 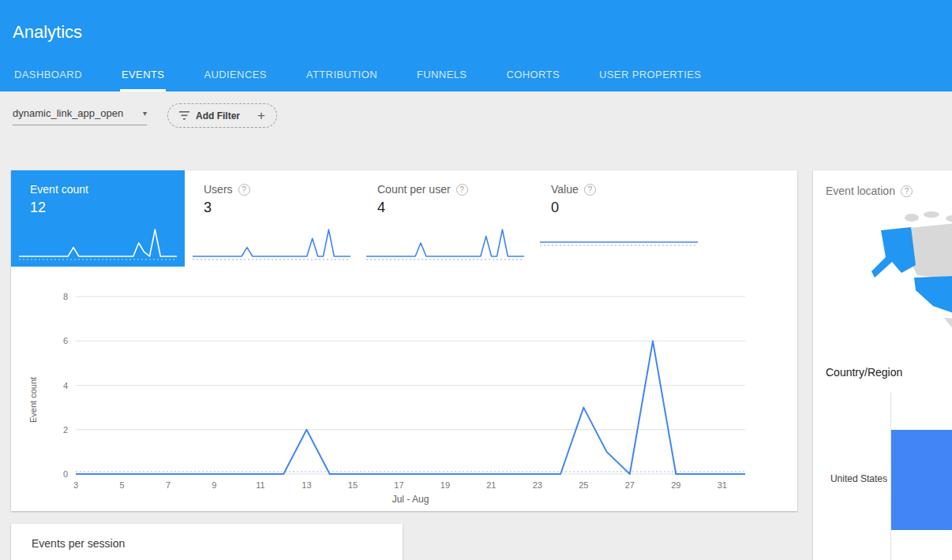 What do you see at coordinates (860, 191) in the screenshot?
I see `event-location-title: Event location` at bounding box center [860, 191].